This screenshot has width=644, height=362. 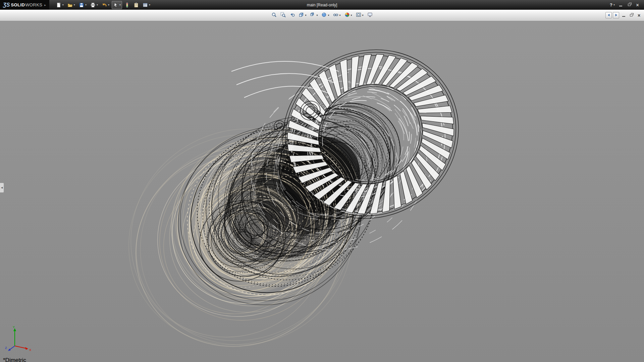 I want to click on titlebar: ƷS SOLID WORKS ▸ ▾▾▾▾▾▾▾ main [Read-only…, so click(x=322, y=5).